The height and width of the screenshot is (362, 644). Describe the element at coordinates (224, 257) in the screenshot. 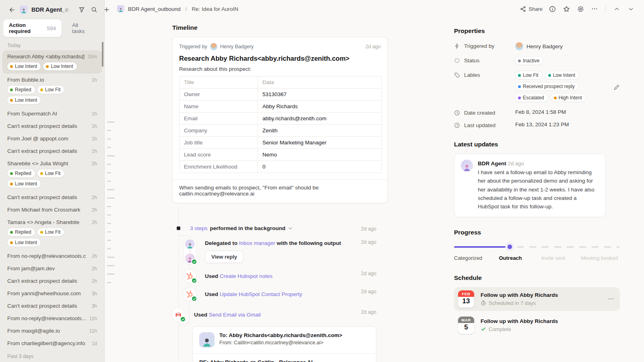

I see `view-reply-button: View reply` at that location.